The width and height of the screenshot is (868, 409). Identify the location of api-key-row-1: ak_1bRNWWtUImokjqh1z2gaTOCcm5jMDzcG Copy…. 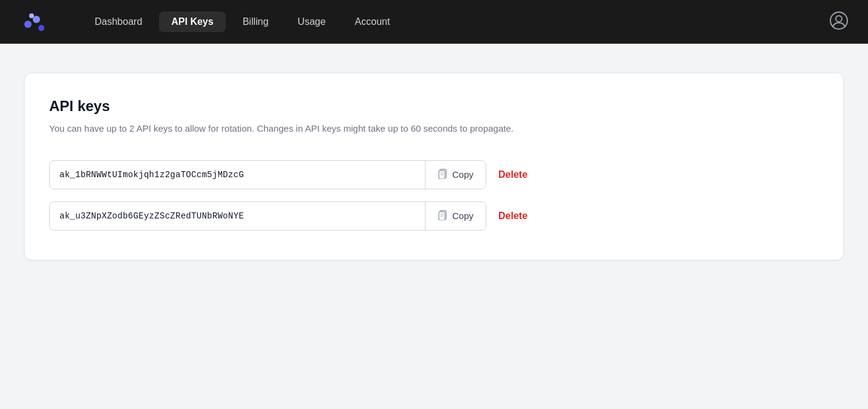
(434, 175).